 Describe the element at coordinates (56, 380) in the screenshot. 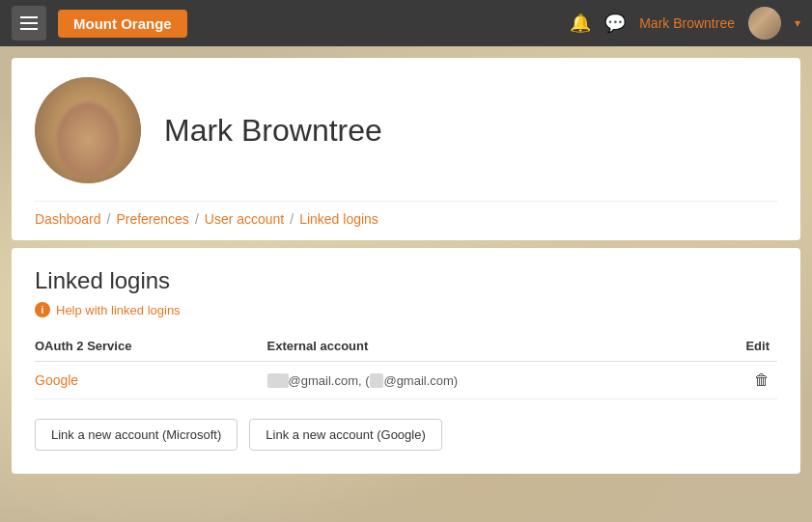

I see `service-name: Google` at that location.